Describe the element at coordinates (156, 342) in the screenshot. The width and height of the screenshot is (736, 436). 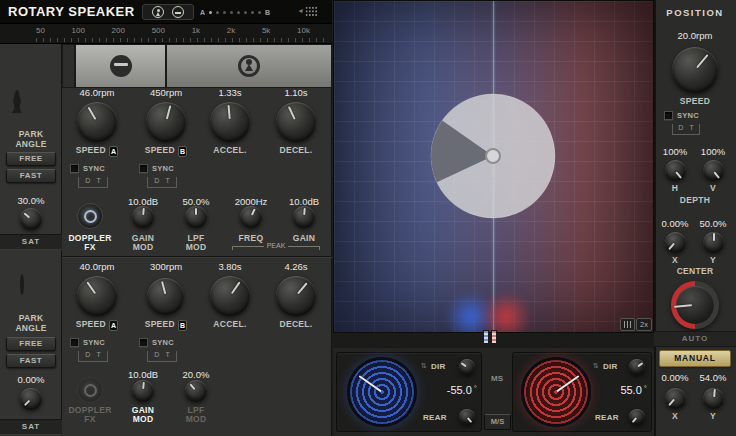
I see `drum-sync-b: SYNC` at that location.